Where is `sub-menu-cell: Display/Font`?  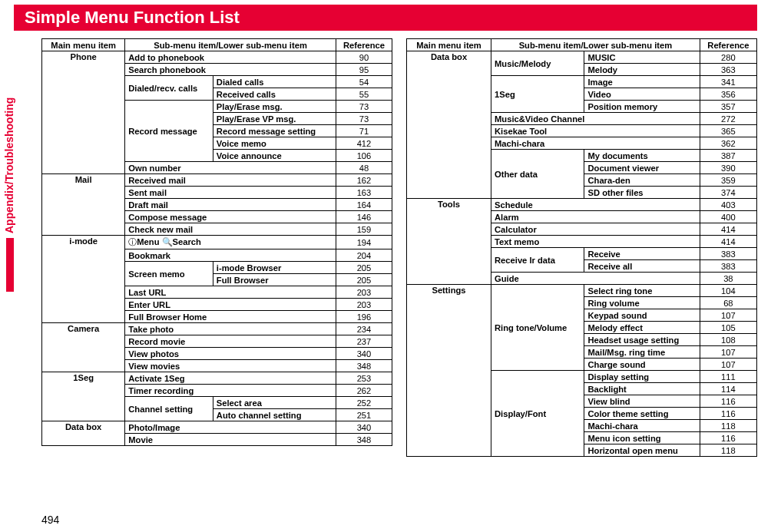
sub-menu-cell: Display/Font is located at coordinates (538, 414).